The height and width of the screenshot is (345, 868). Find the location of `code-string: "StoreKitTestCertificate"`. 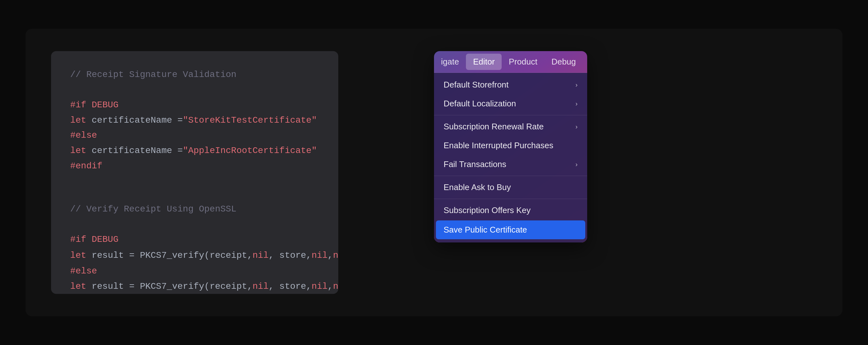

code-string: "StoreKitTestCertificate" is located at coordinates (250, 120).